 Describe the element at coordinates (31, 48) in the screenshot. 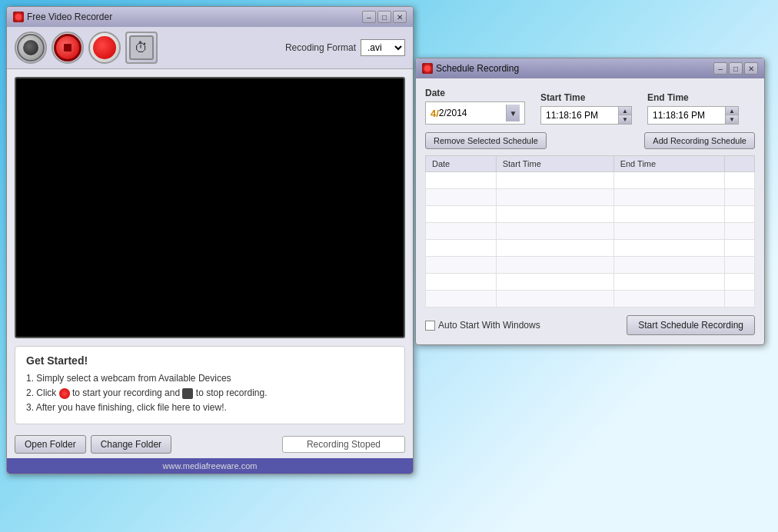

I see `webcam-icon` at that location.